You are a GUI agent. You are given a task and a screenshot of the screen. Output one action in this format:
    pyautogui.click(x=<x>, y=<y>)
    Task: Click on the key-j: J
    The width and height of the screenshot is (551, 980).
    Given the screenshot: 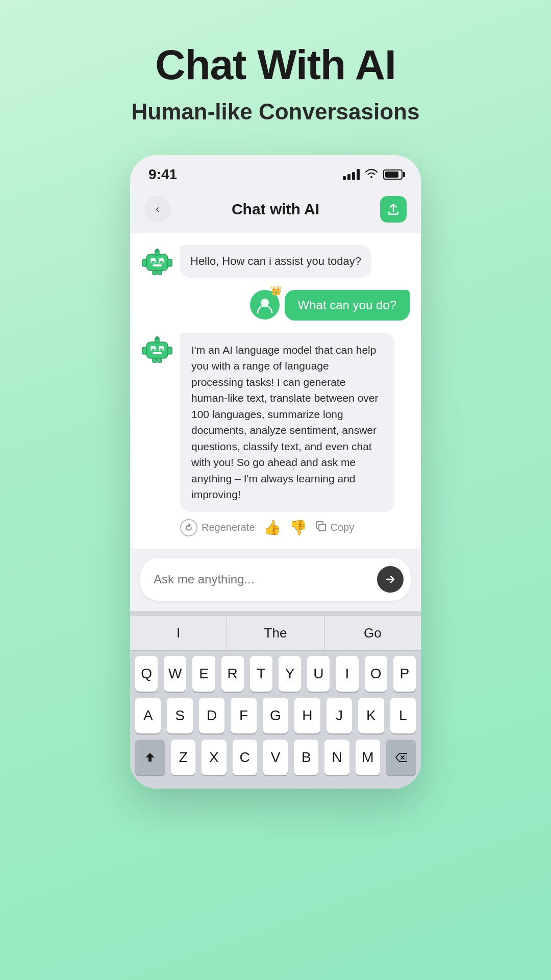 What is the action you would take?
    pyautogui.click(x=339, y=716)
    